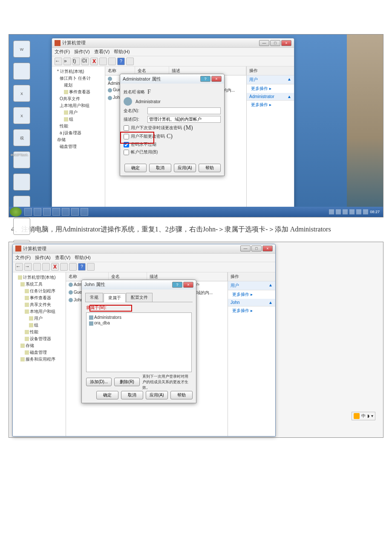  Describe the element at coordinates (363, 416) in the screenshot. I see `ime-toolbar: 中 ◗ ▾` at that location.